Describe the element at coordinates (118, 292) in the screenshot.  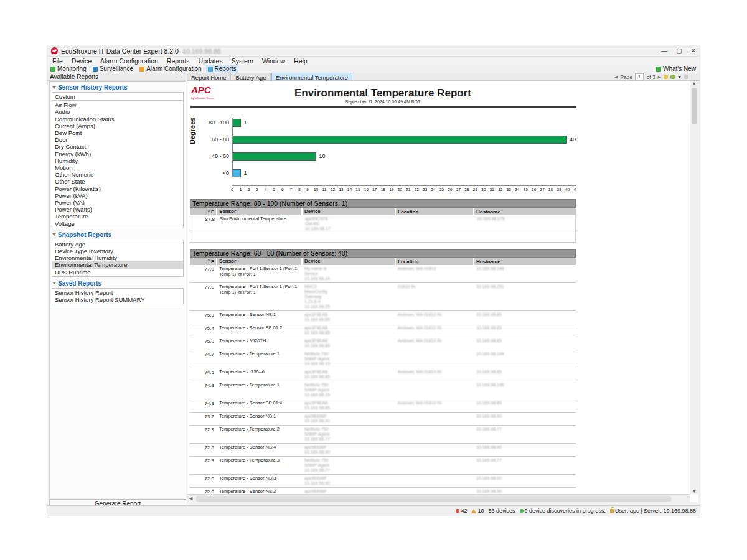
I see `sidebar-item-sensor-history-report: Sensor History Report` at that location.